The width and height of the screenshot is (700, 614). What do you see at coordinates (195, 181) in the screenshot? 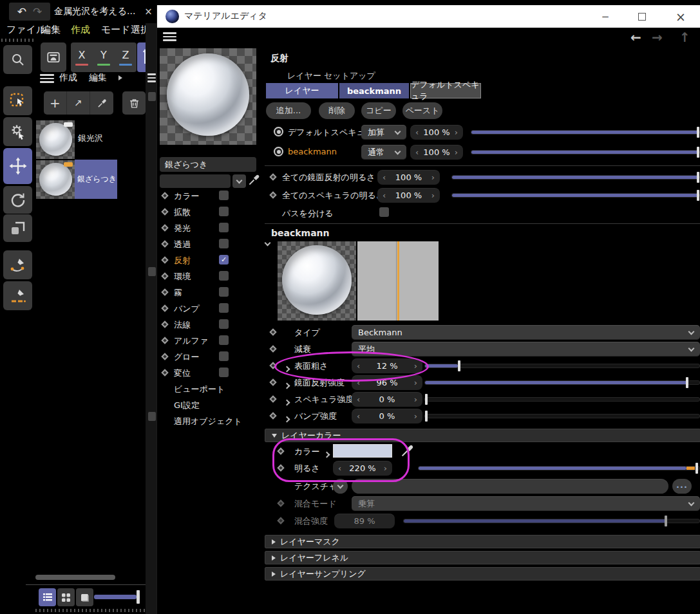
I see `material-filter-field` at bounding box center [195, 181].